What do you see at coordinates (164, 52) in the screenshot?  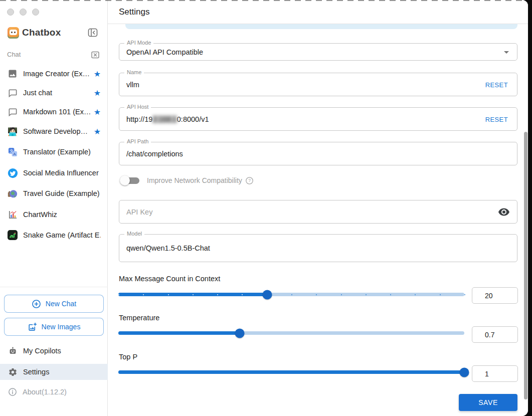 I see `api-mode-value: OpenAI API Compatible` at bounding box center [164, 52].